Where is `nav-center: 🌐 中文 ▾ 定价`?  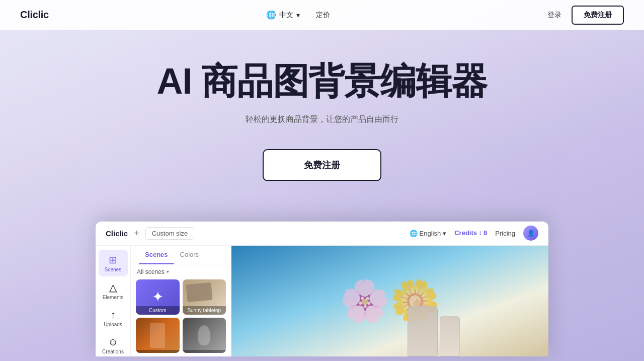
nav-center: 🌐 中文 ▾ 定价 is located at coordinates (298, 15).